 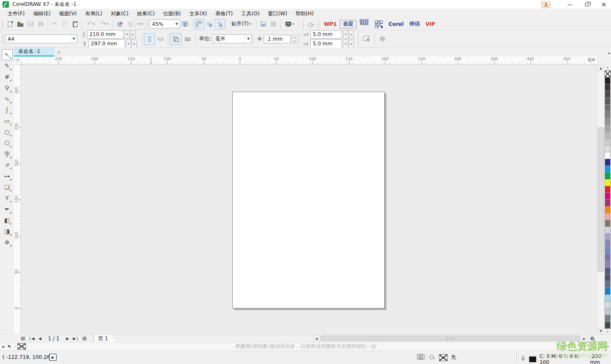 I want to click on fill-color-icon, so click(x=432, y=357).